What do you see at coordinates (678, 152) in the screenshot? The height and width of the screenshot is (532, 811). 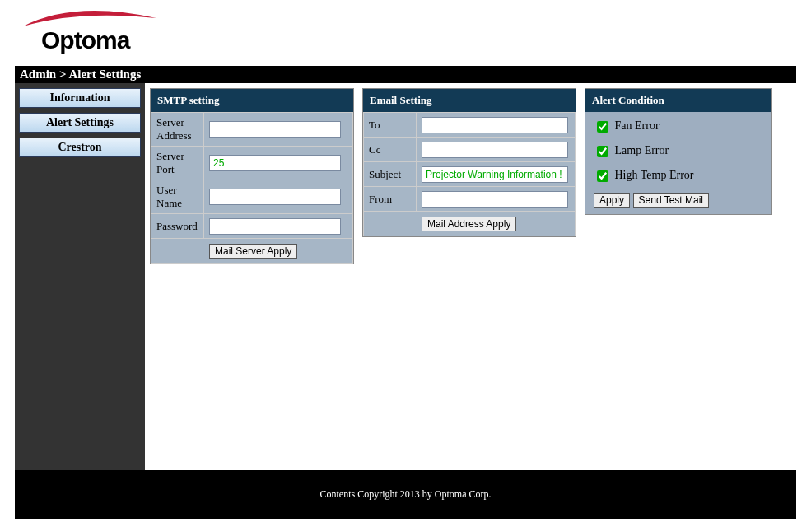 I see `lamp-error-row: Lamp Error` at bounding box center [678, 152].